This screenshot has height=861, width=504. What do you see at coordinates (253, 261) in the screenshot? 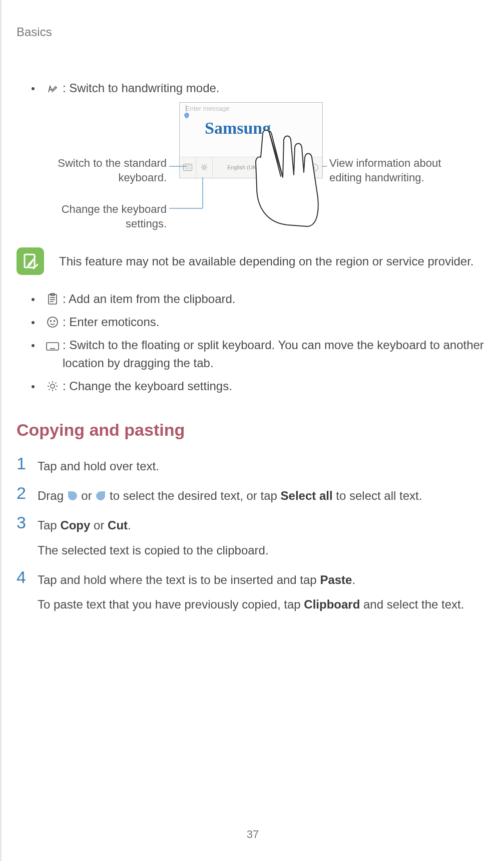
I see `note-row: This feature may not be available depend…` at bounding box center [253, 261].